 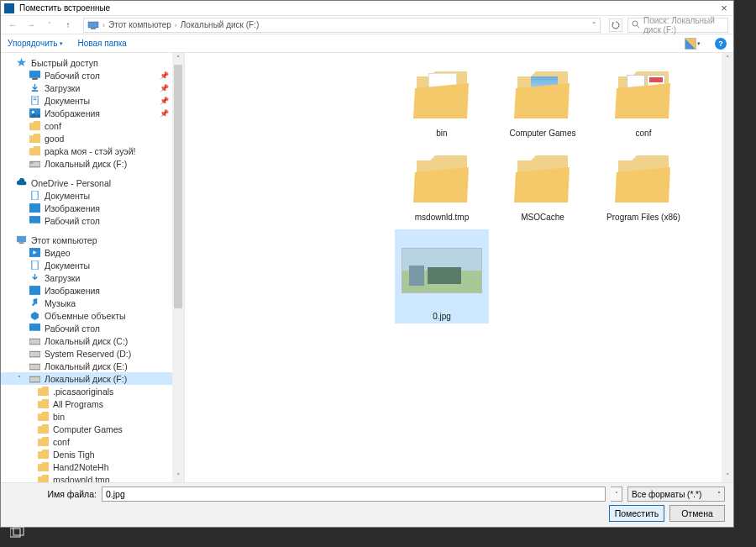 I want to click on tree-item: Denis Tigh, so click(x=87, y=454).